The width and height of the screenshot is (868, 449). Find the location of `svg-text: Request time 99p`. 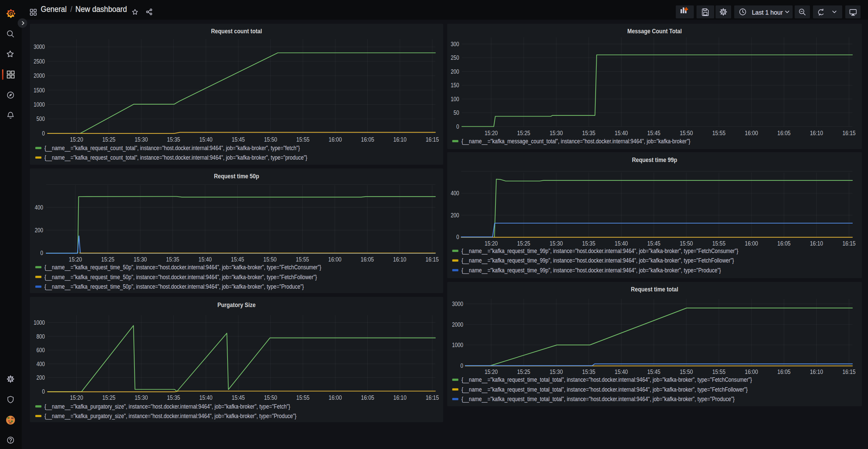

svg-text: Request time 99p is located at coordinates (655, 160).